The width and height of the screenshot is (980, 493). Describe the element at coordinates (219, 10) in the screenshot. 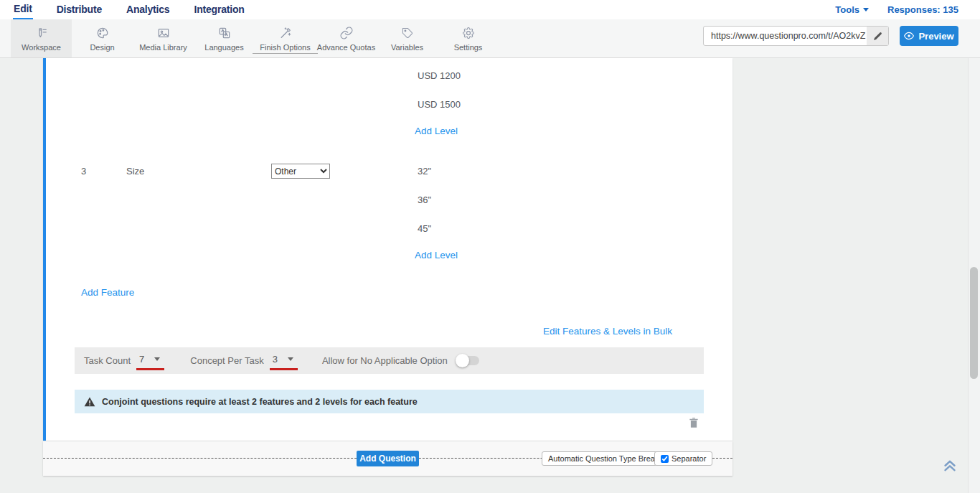

I see `tab-integration: Integration` at that location.